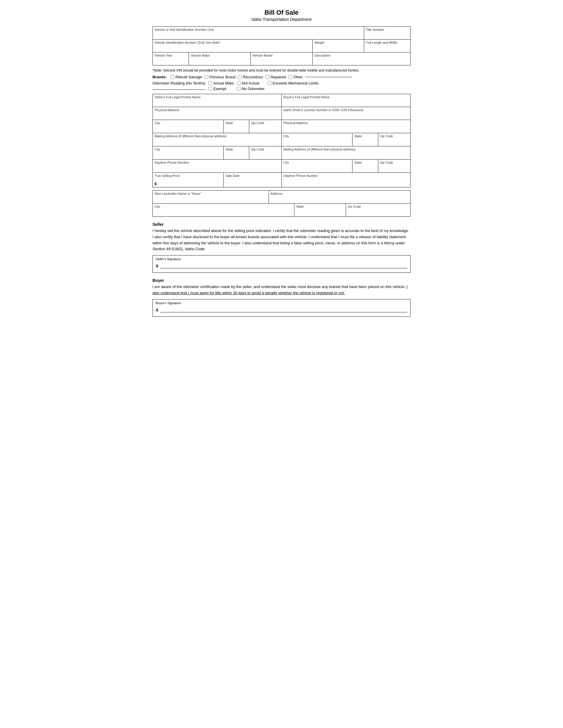 Image resolution: width=563 pixels, height=728 pixels. What do you see at coordinates (361, 55) in the screenshot?
I see `description-label: Description` at bounding box center [361, 55].